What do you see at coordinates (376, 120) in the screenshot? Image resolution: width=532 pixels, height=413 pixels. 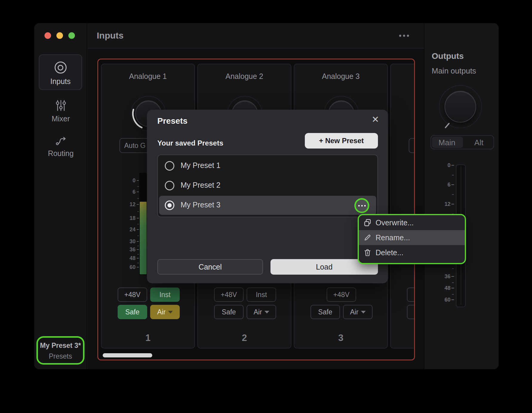 I see `close-icon: ✕` at bounding box center [376, 120].